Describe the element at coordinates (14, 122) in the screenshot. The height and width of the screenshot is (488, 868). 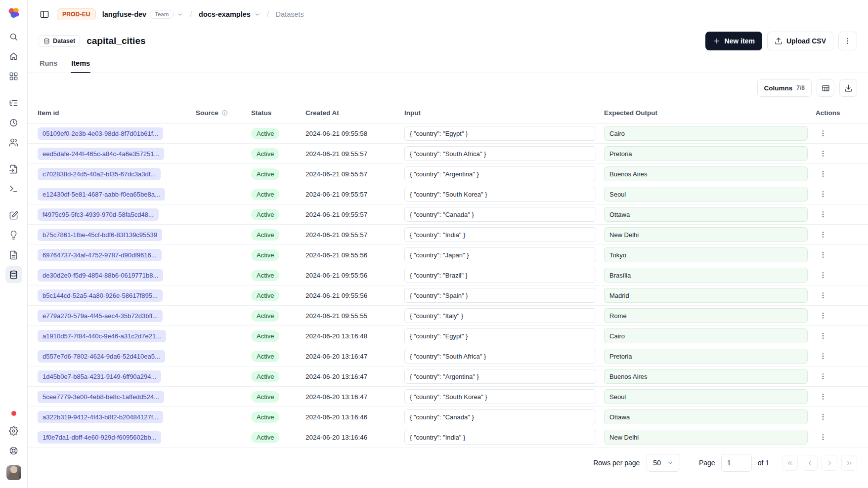
I see `sidebar-item-sessions` at that location.